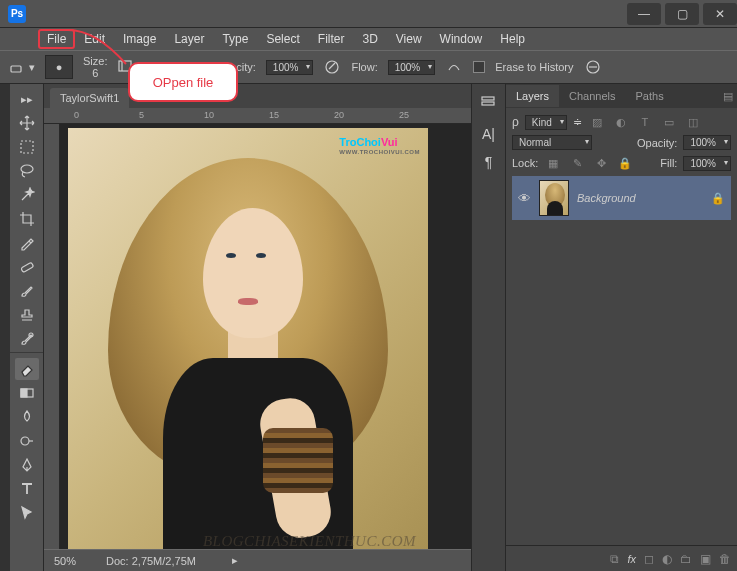  What do you see at coordinates (59, 67) in the screenshot?
I see `brush-preview: ●` at bounding box center [59, 67].